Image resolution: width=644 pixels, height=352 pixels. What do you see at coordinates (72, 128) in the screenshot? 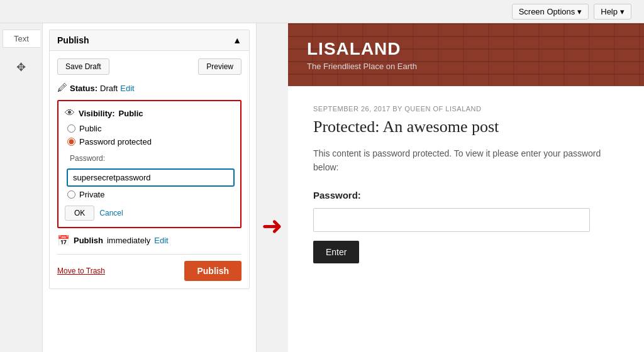
I see `radio-public-input` at bounding box center [72, 128].